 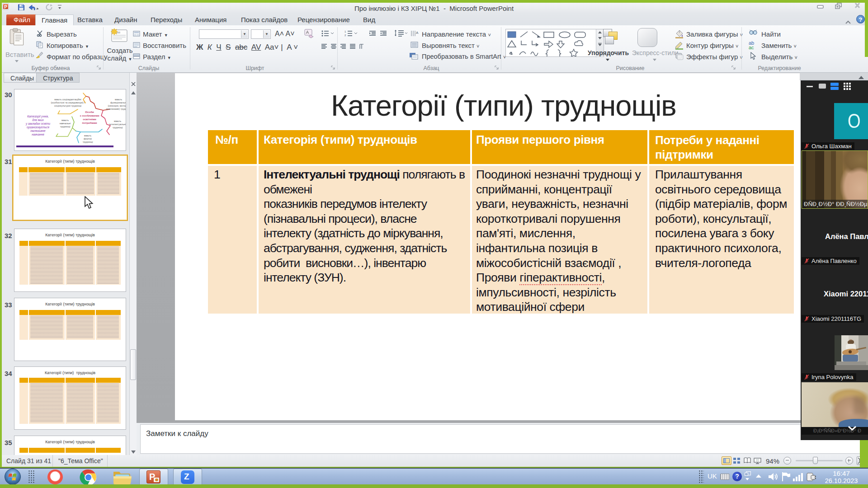 I want to click on svg-text: потребами, so click(x=90, y=123).